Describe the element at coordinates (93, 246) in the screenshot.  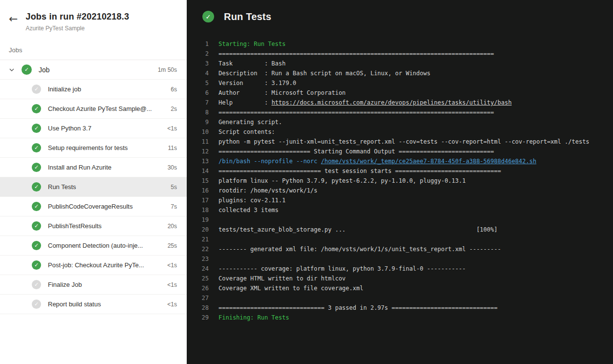
I see `step-row: ✓Component Detection (auto-inje...25s` at that location.